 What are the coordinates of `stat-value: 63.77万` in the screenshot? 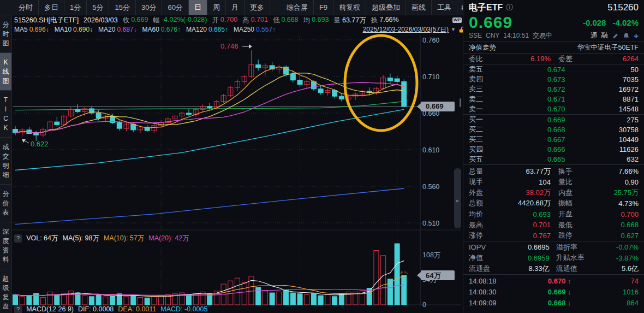 It's located at (522, 172).